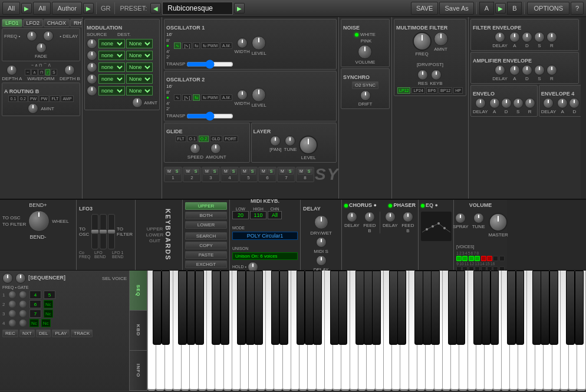  I want to click on author-button: Author, so click(67, 8).